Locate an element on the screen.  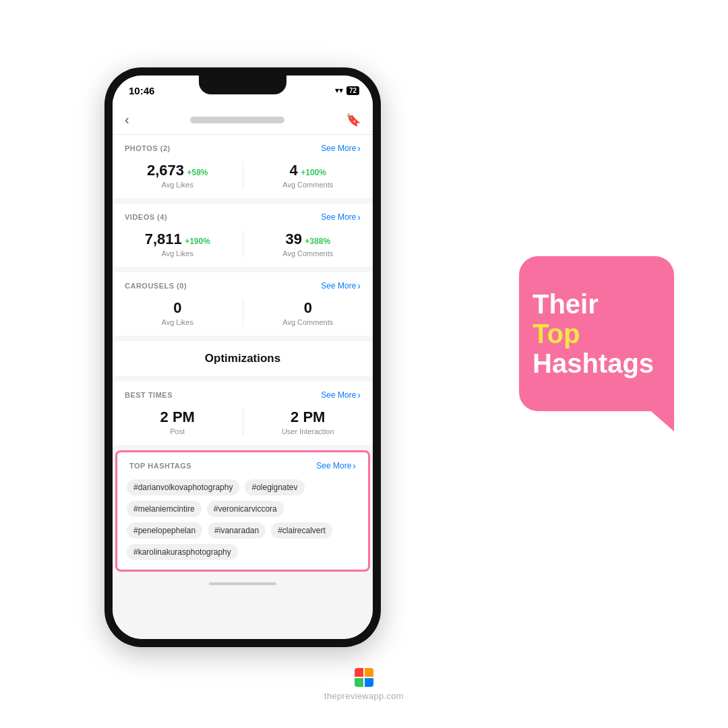
photos-section: PHOTOS (2) See More 2,673 +58% Avg Likes is located at coordinates (243, 166).